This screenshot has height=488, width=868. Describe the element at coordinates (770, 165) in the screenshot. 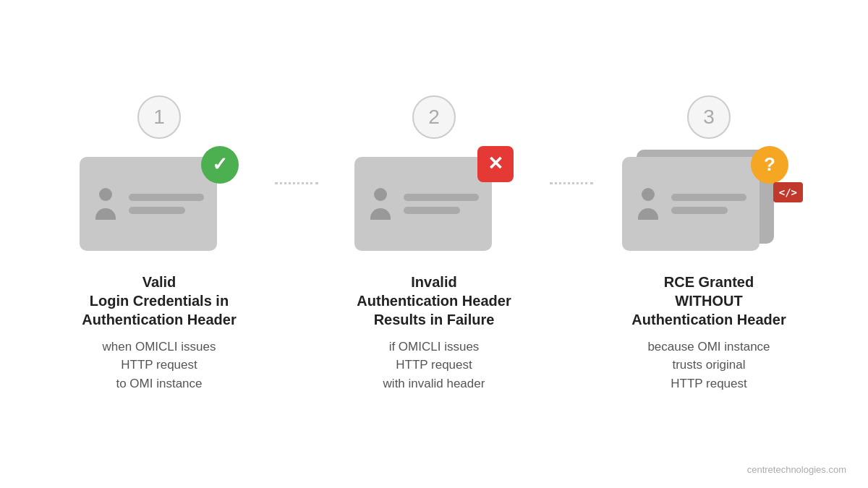

I see `step-3-badge: ?` at that location.